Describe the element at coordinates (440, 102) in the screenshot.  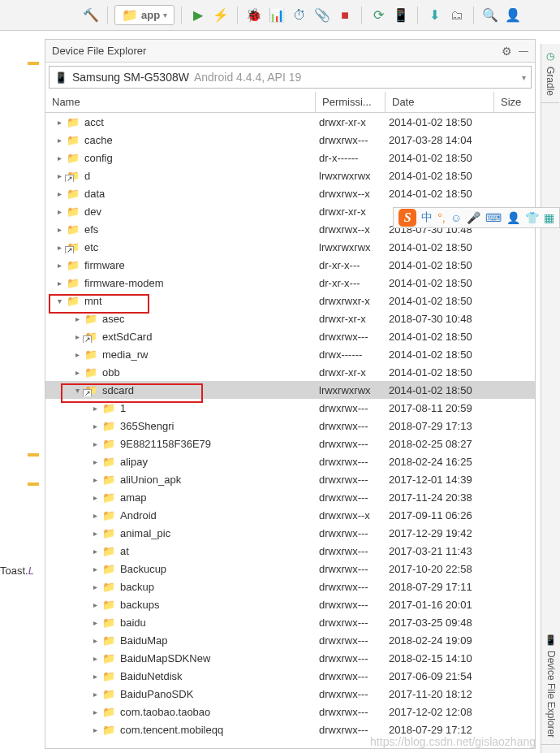
I see `column-date: Date` at that location.